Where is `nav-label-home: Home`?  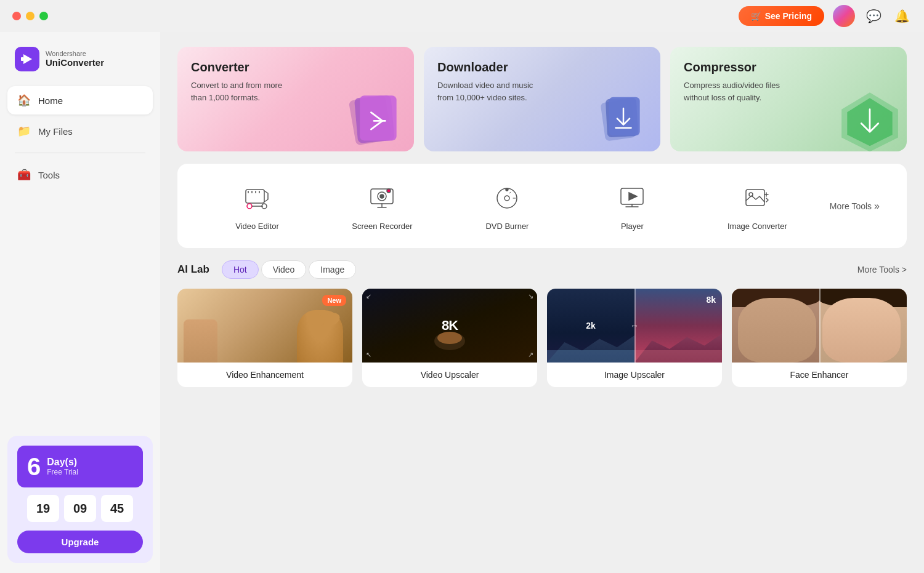
nav-label-home: Home is located at coordinates (51, 101).